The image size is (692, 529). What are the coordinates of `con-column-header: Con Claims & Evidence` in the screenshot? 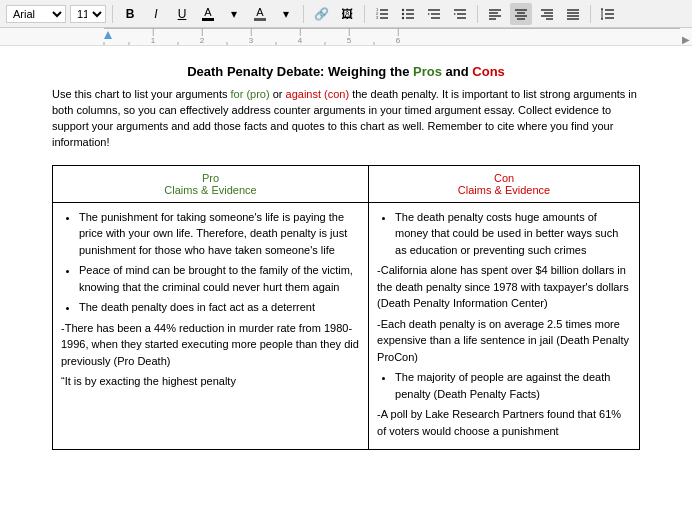 It's located at (504, 184).